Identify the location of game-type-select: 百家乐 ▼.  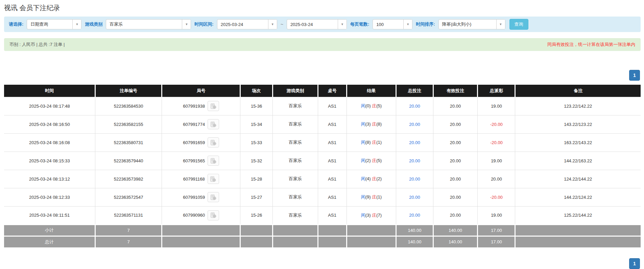
(148, 24).